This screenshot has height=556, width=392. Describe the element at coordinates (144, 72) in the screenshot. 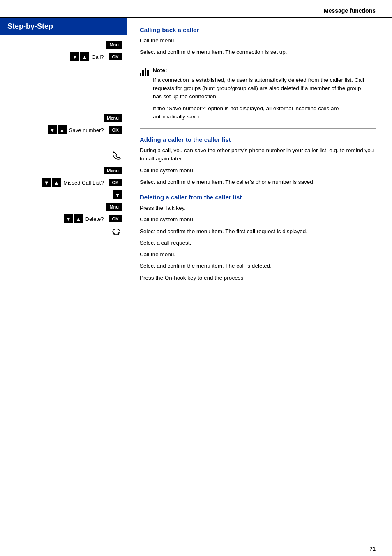

I see `bar-chart-icon` at that location.